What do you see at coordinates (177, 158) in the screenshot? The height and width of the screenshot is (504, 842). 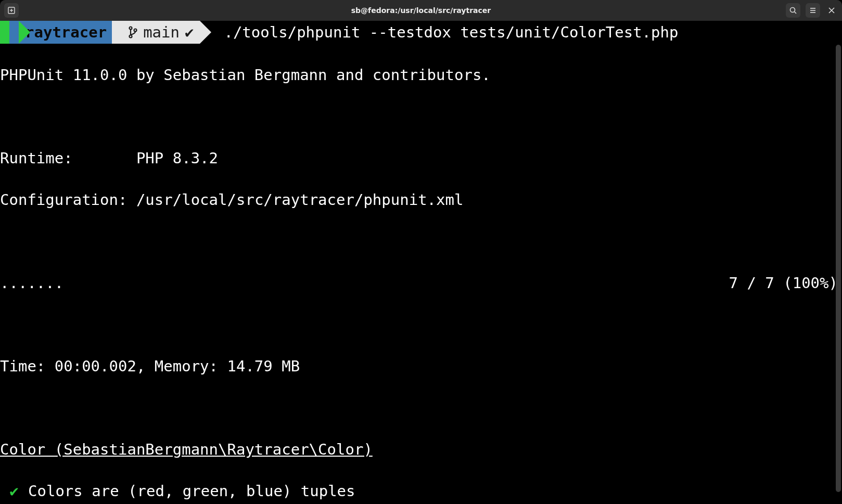 I see `runtime-value: PHP 8.3.2` at bounding box center [177, 158].